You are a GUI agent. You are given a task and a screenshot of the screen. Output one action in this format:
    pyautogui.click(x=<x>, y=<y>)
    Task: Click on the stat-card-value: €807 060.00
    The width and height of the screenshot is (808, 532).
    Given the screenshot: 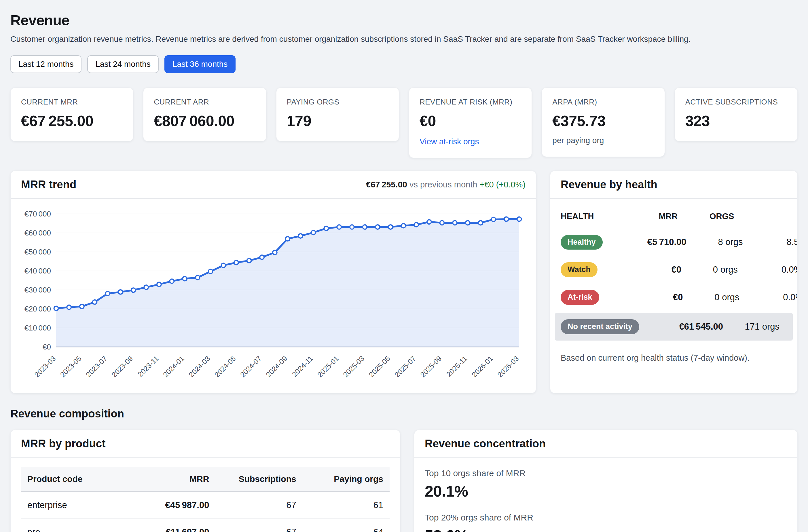 What is the action you would take?
    pyautogui.click(x=204, y=121)
    